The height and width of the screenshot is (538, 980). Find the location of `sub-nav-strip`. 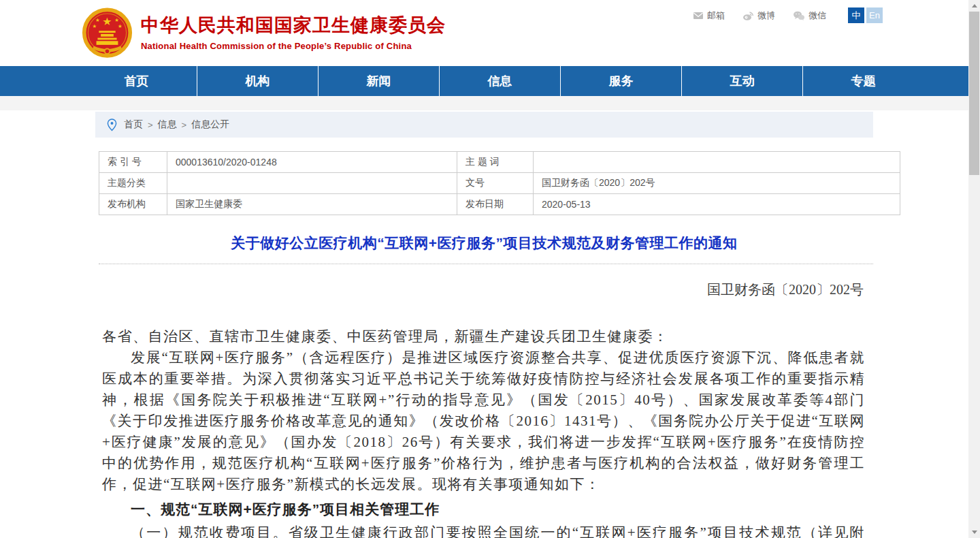

sub-nav-strip is located at coordinates (485, 104).